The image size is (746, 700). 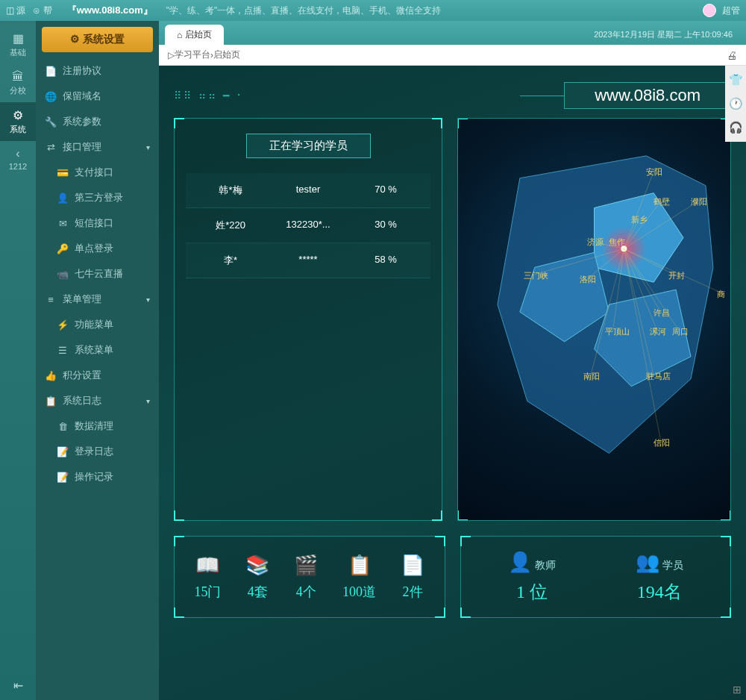 What do you see at coordinates (257, 566) in the screenshot?
I see `stat-icon: 📚` at bounding box center [257, 566].